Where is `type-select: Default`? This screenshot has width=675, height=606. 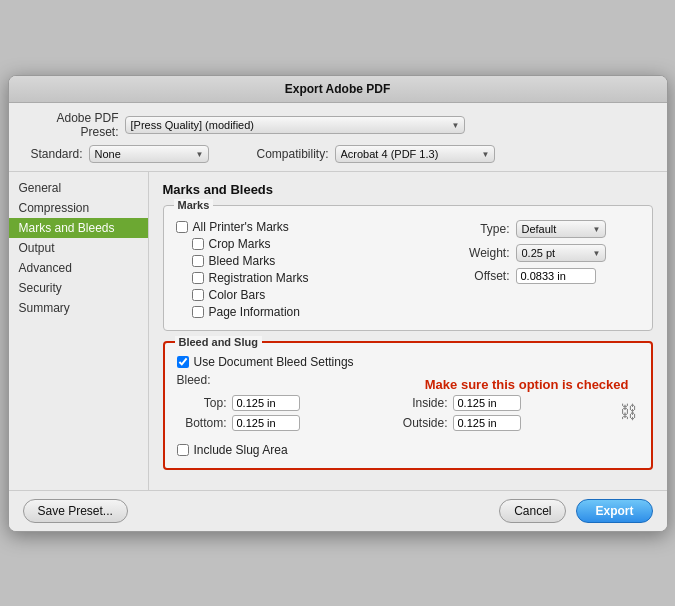
type-select: Default is located at coordinates (561, 229).